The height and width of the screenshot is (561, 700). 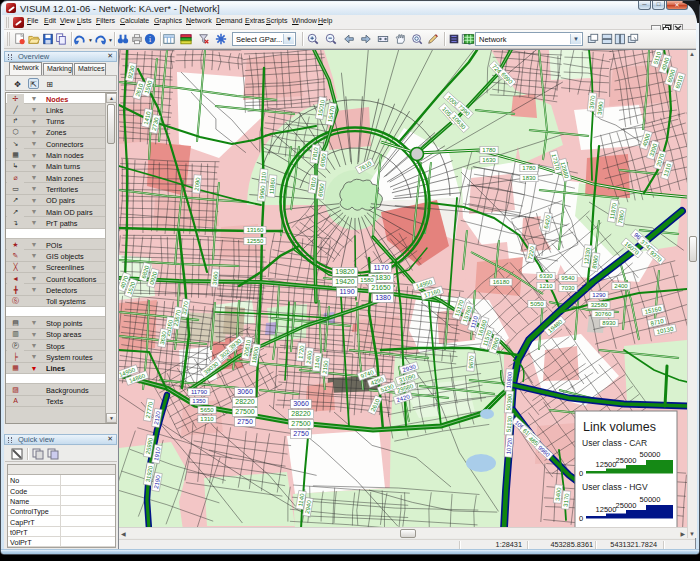 What do you see at coordinates (345, 282) in the screenshot?
I see `svg-text: 19420` at bounding box center [345, 282].